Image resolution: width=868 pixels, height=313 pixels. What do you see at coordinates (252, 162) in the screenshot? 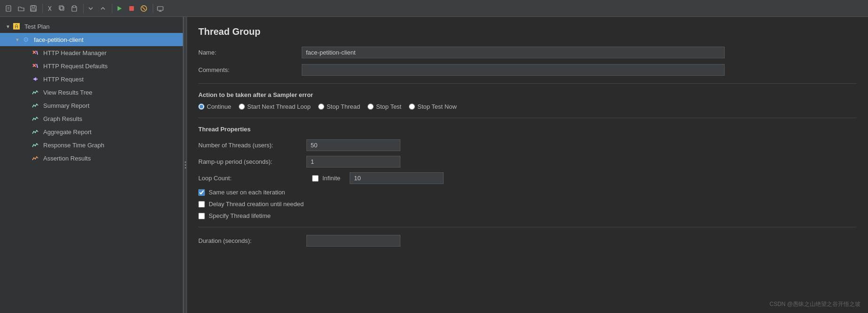
I see `ramp-up-label: Ramp-up period (seconds):` at bounding box center [252, 162].